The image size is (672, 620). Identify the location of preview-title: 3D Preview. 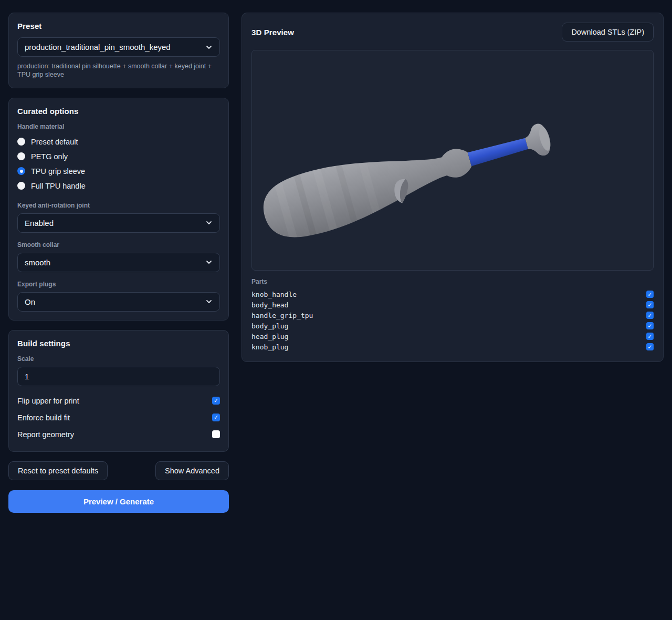
(273, 33).